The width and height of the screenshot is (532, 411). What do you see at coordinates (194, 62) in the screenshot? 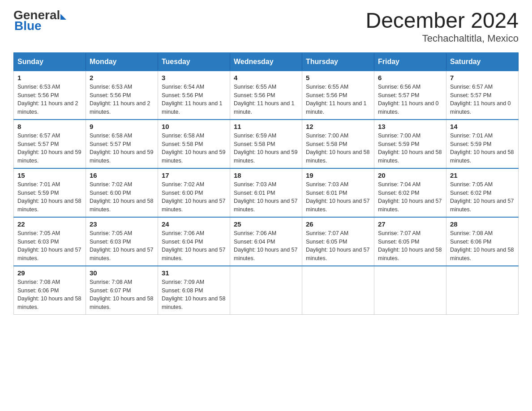
I see `header-tuesday: Tuesday` at bounding box center [194, 62].